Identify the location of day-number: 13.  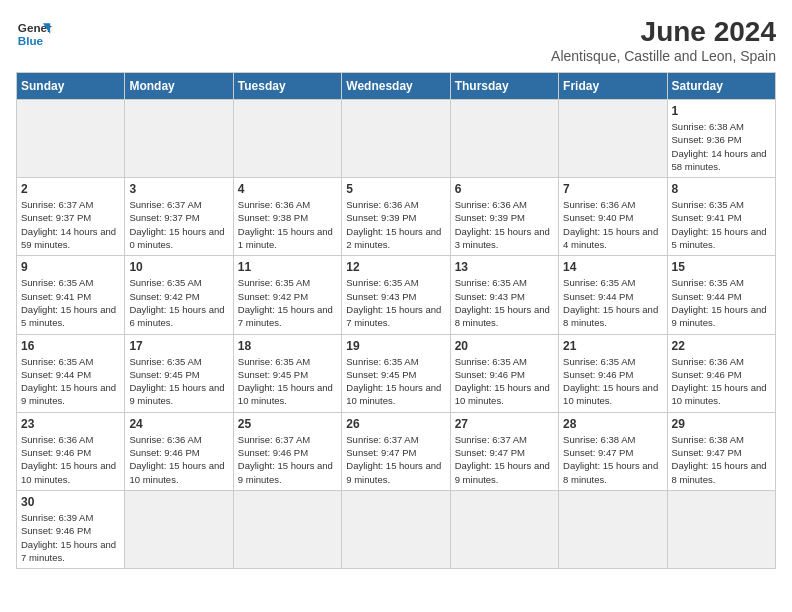
(504, 267).